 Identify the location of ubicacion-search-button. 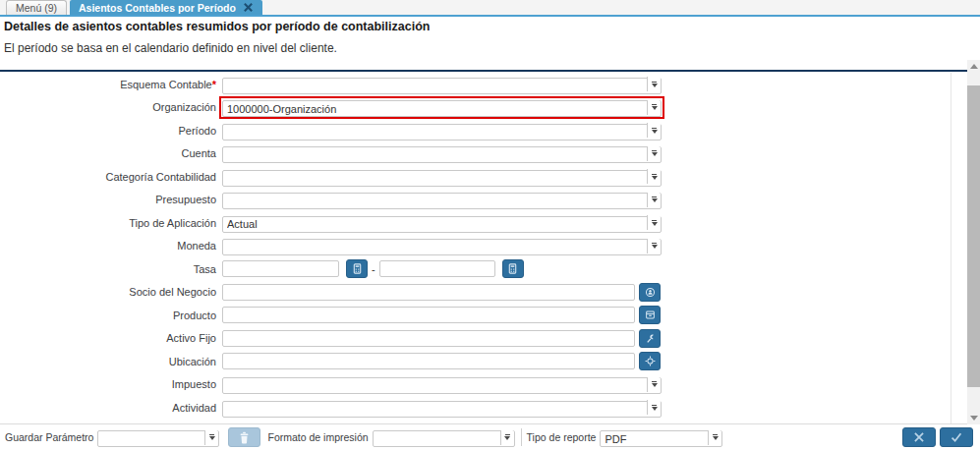
(650, 362).